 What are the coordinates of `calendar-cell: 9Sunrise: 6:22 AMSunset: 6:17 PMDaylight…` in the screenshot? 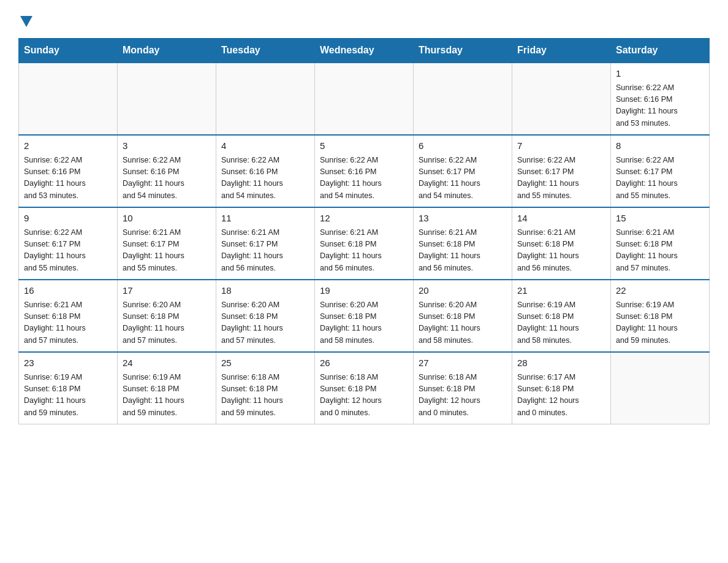 It's located at (69, 243).